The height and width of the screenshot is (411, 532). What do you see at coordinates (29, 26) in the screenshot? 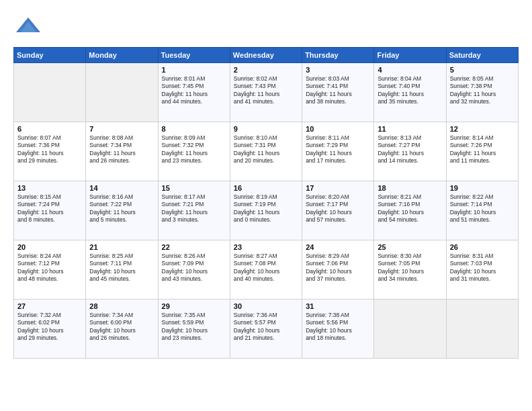
I see `logo` at bounding box center [29, 26].